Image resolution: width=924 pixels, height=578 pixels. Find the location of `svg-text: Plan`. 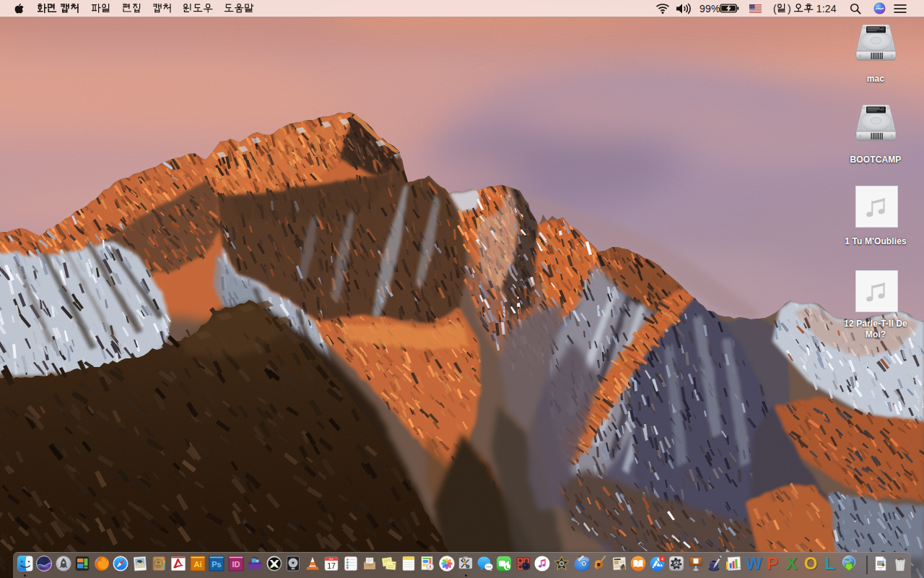

svg-text: Plan is located at coordinates (395, 564).